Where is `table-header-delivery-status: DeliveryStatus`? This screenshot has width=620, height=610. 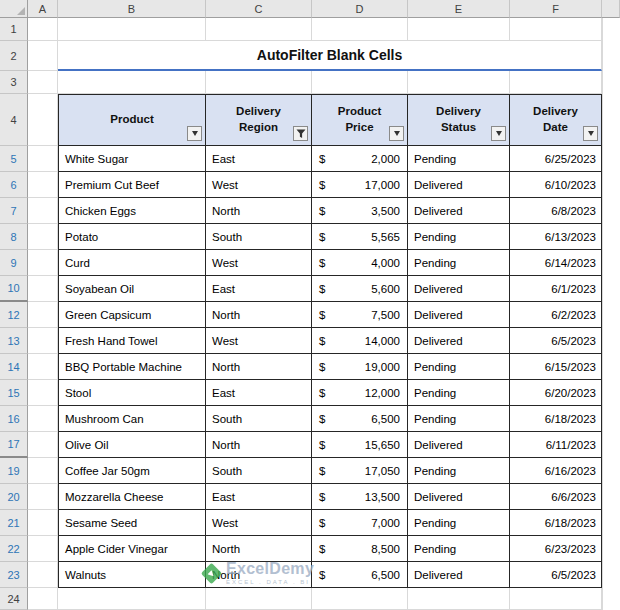 table-header-delivery-status: DeliveryStatus is located at coordinates (459, 120).